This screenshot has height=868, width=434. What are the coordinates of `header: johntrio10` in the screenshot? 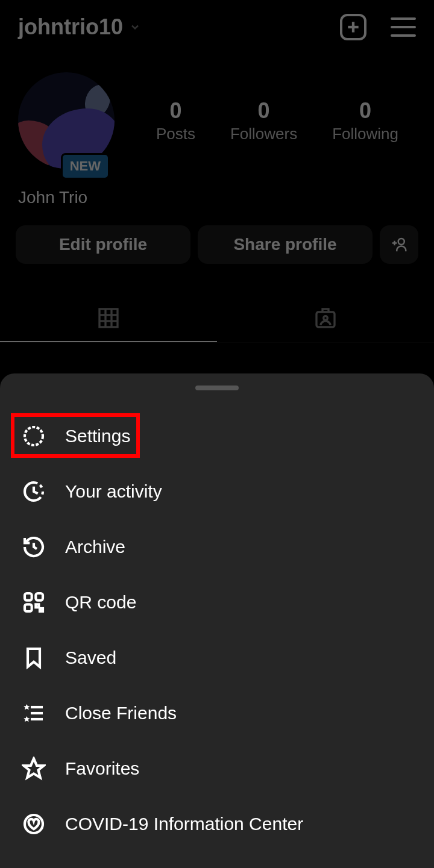 It's located at (217, 27).